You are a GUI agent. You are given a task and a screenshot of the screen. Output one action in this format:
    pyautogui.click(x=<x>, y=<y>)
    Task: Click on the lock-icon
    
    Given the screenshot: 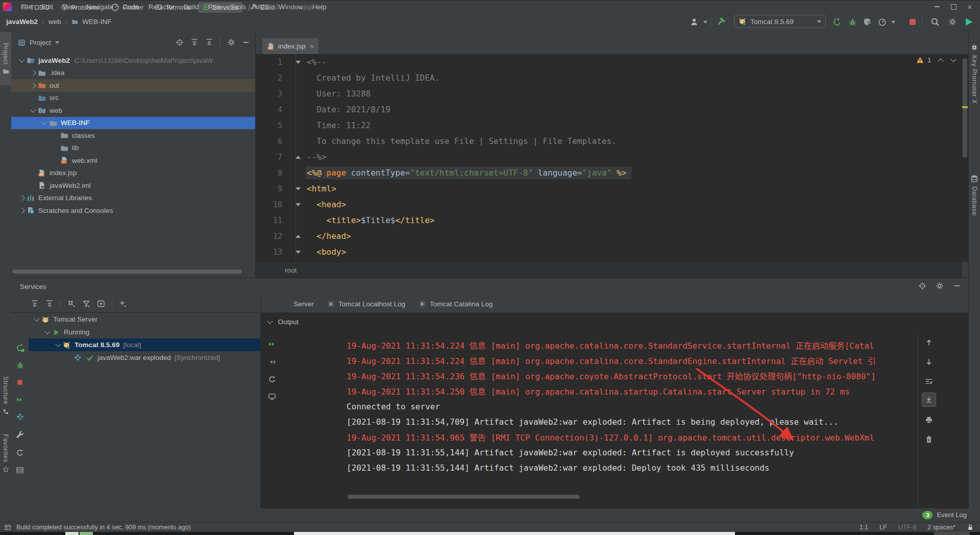 What is the action you would take?
    pyautogui.click(x=970, y=527)
    